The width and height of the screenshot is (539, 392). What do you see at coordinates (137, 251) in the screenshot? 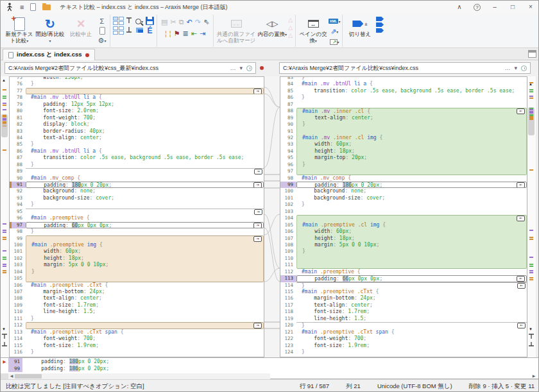
I see `code-line: 101 width: 60px;` at bounding box center [137, 251].